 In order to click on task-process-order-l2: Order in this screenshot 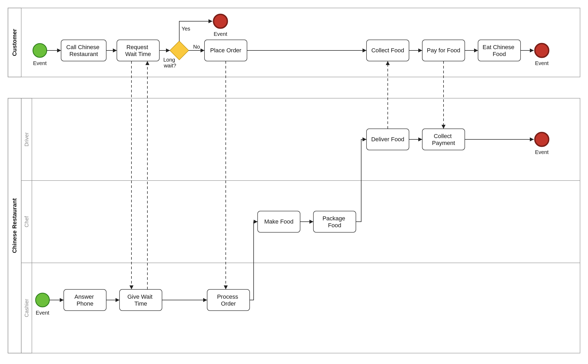, I will do `click(228, 304)`.